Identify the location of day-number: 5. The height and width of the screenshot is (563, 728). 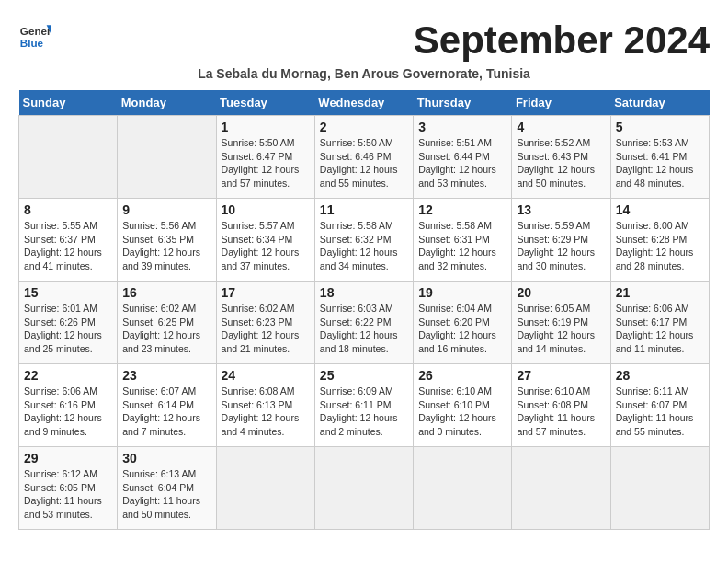
(660, 127).